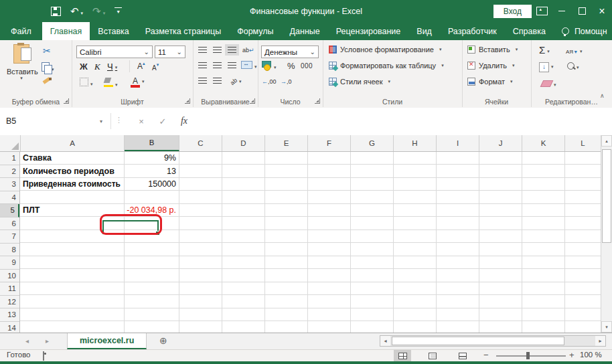  Describe the element at coordinates (47, 51) in the screenshot. I see `cut-button: ✂` at that location.